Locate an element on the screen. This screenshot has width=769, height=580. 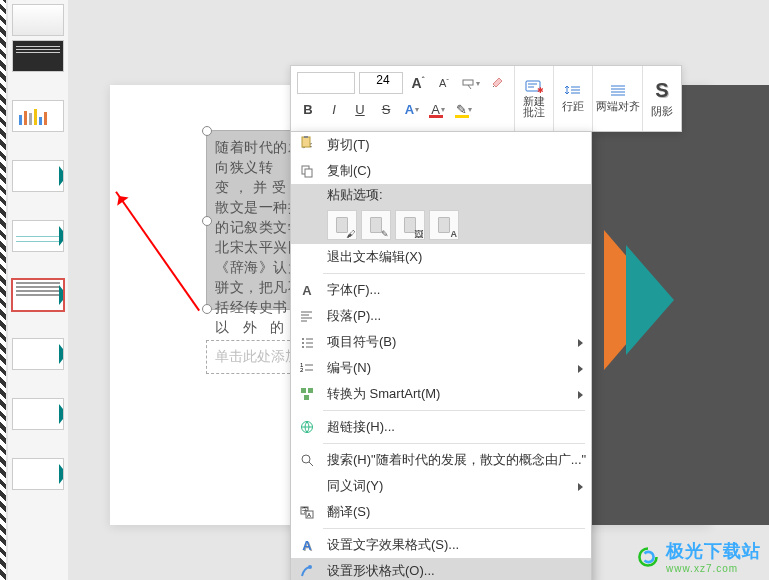
decrease-font-button: Aˇ is located at coordinates (444, 83).